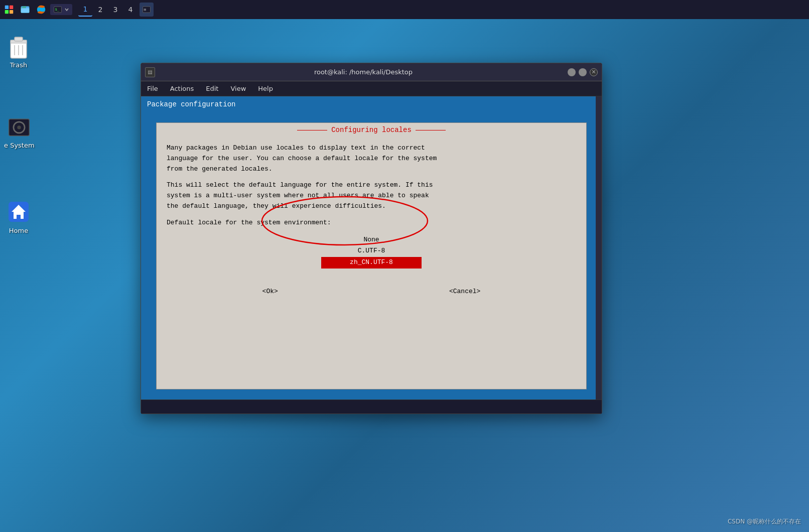 This screenshot has height=532, width=809. What do you see at coordinates (115, 10) in the screenshot?
I see `tab-3: 3` at bounding box center [115, 10].